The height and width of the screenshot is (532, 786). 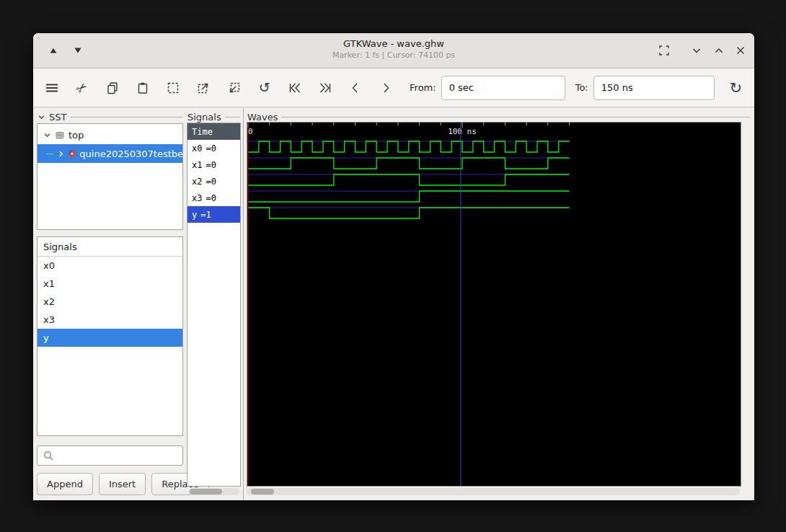 I want to click on signal-name: x0, so click(x=197, y=148).